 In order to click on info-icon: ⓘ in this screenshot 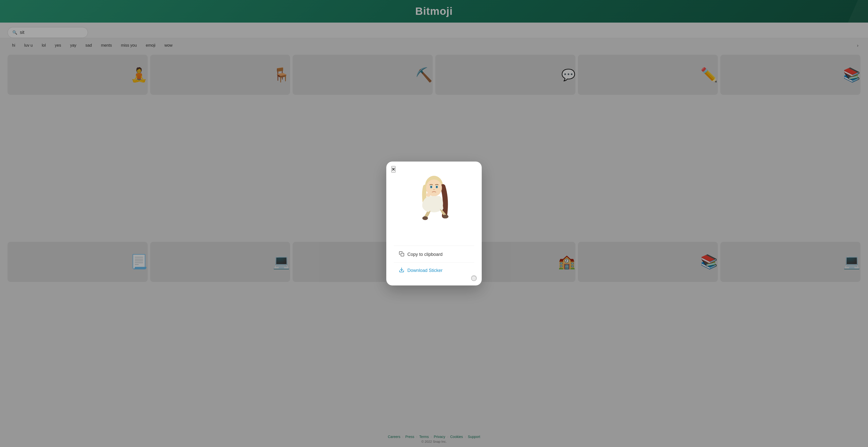, I will do `click(474, 278)`.